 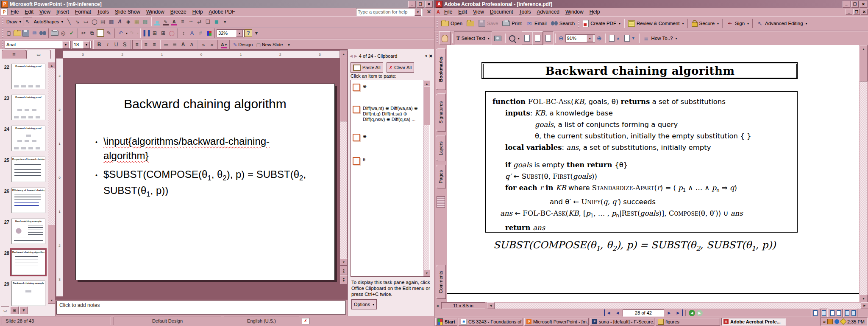 I want to click on bold-icon: B, so click(x=99, y=45).